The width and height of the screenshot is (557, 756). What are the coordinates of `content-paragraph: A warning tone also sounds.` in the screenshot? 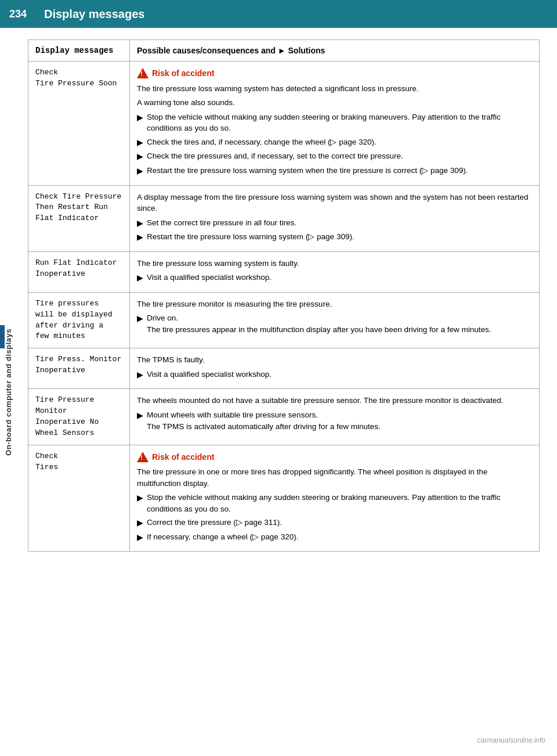 It's located at (334, 103).